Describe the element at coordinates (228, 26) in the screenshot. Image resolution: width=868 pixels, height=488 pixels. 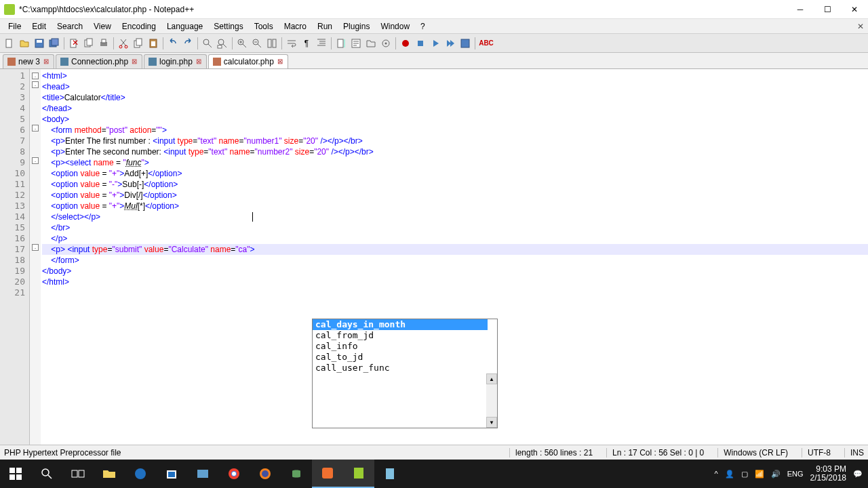
I see `menu-settings: Settings` at that location.